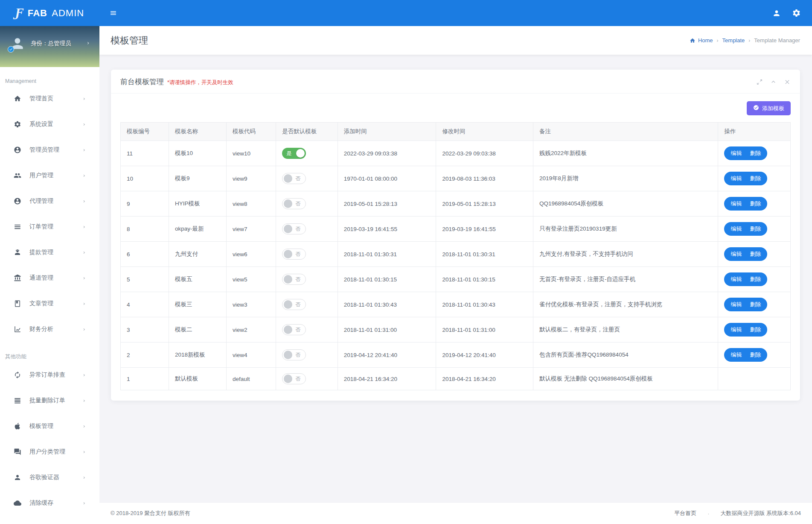  I want to click on sidebar-item-orders: 订单管理, so click(49, 227).